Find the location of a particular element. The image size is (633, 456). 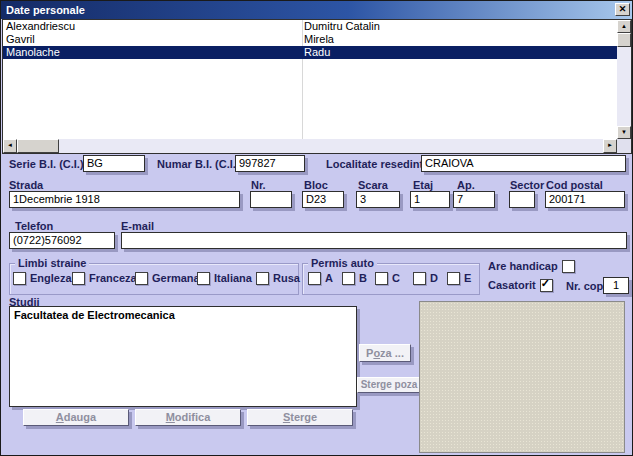

scroll-down-button: ▼ is located at coordinates (624, 132).